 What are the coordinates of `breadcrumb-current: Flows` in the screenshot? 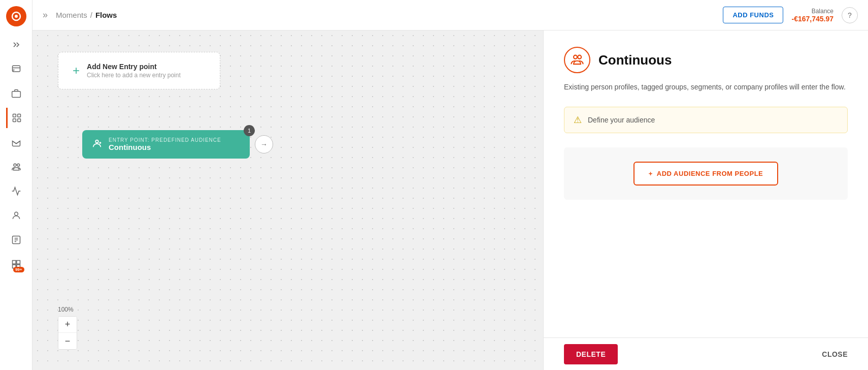 It's located at (107, 15).